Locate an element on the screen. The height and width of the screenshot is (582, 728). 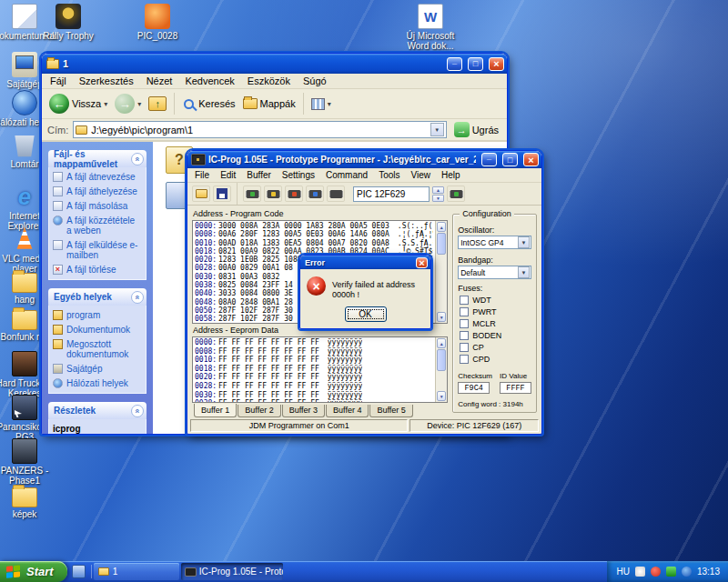
menu-buffer: Buffer is located at coordinates (258, 175).